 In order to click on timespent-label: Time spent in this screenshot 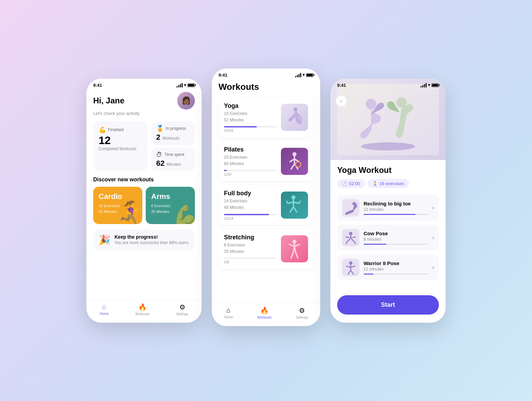, I will do `click(174, 155)`.